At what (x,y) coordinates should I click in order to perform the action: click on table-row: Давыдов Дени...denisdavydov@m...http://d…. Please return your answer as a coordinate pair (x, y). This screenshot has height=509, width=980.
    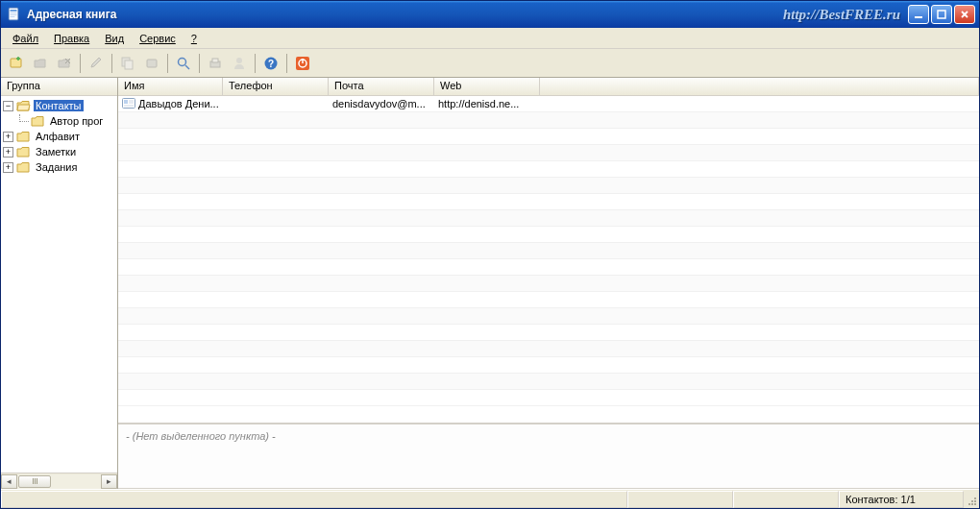
    Looking at the image, I should click on (549, 104).